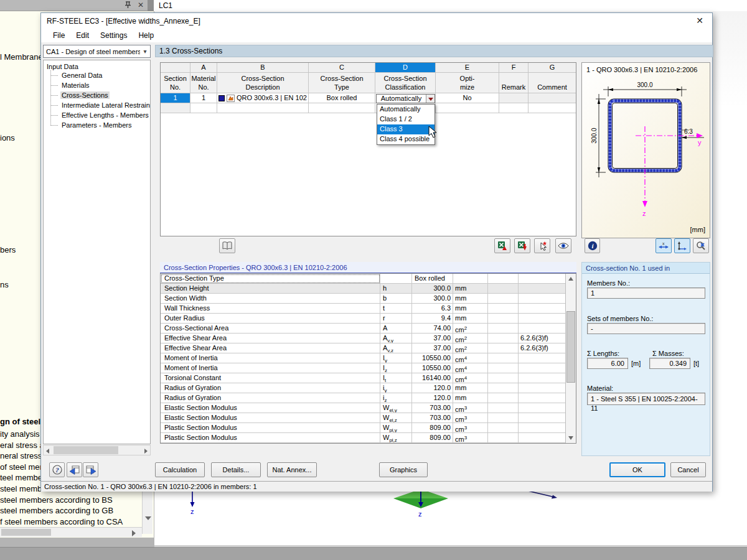 Image resolution: width=747 pixels, height=560 pixels. Describe the element at coordinates (97, 65) in the screenshot. I see `tree-root: Input Data` at that location.